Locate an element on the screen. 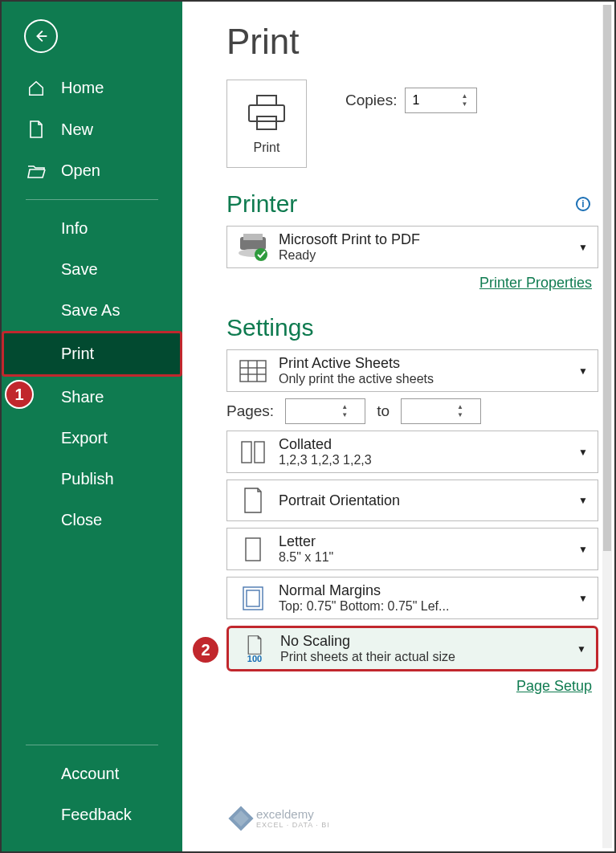  printer-ready-icon is located at coordinates (253, 247).